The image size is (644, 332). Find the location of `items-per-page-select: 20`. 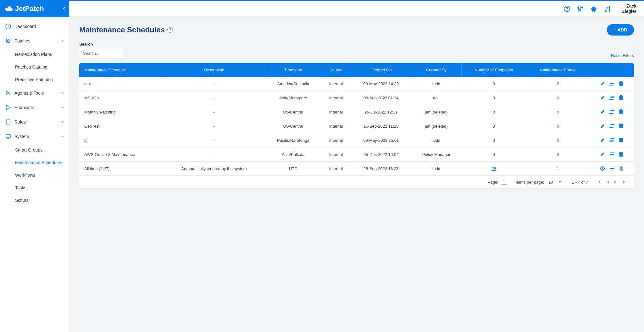

items-per-page-select: 20 is located at coordinates (555, 182).